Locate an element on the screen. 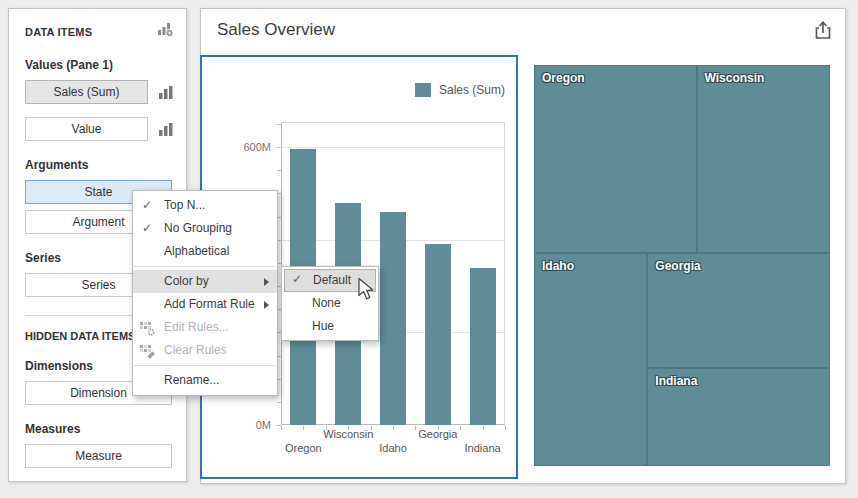 This screenshot has height=498, width=858. menu-item-no-grouping: ✓No Grouping is located at coordinates (205, 228).